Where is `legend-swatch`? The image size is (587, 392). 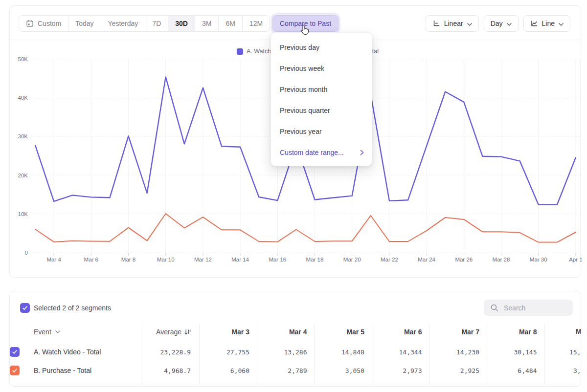 legend-swatch is located at coordinates (240, 52).